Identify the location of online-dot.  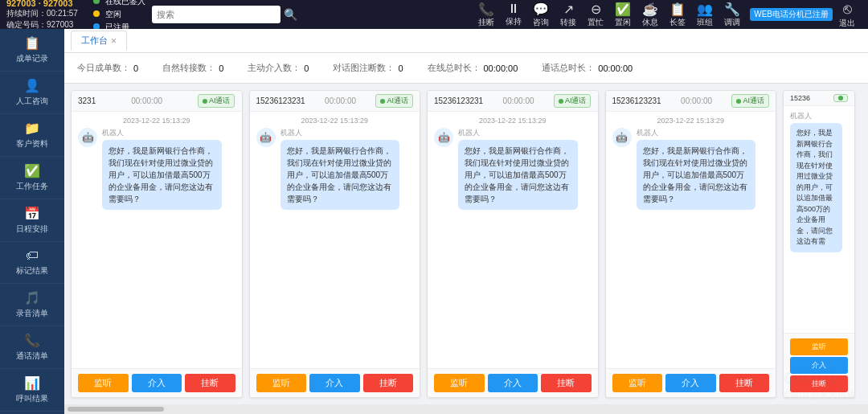
(96, 2).